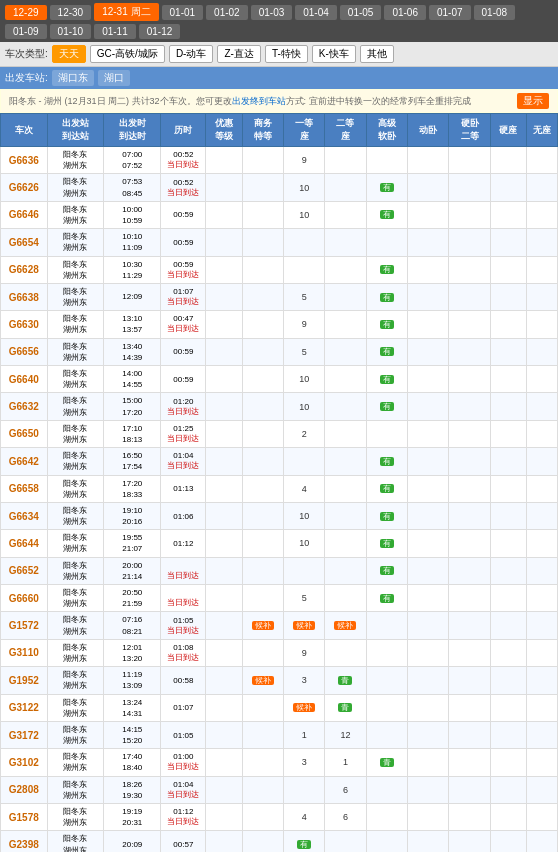  What do you see at coordinates (24, 488) in the screenshot?
I see `train-number: G6658` at bounding box center [24, 488].